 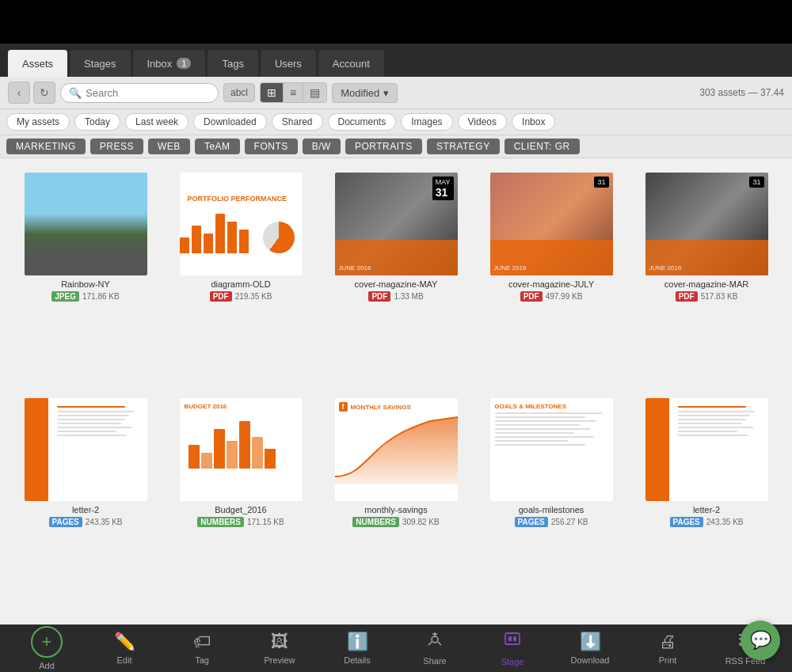 What do you see at coordinates (551, 510) in the screenshot?
I see `asset-goals-name: goals-milestones` at bounding box center [551, 510].